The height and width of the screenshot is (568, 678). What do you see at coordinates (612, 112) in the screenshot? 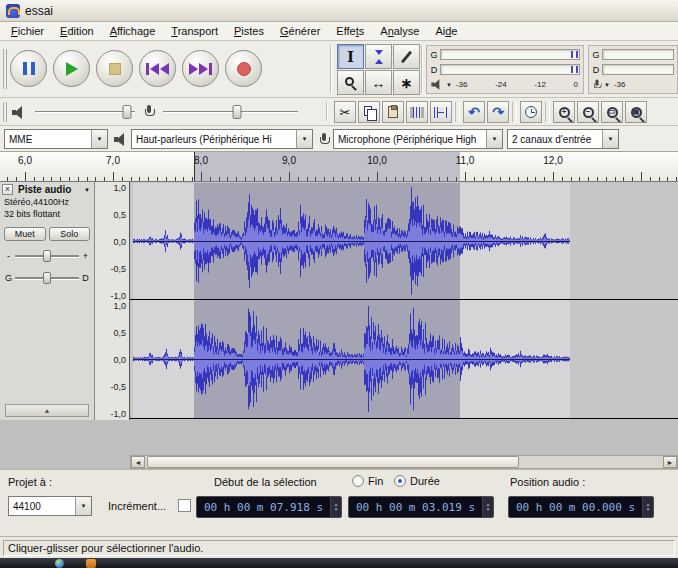
I see `zoom-sel-button: ▭` at bounding box center [612, 112].